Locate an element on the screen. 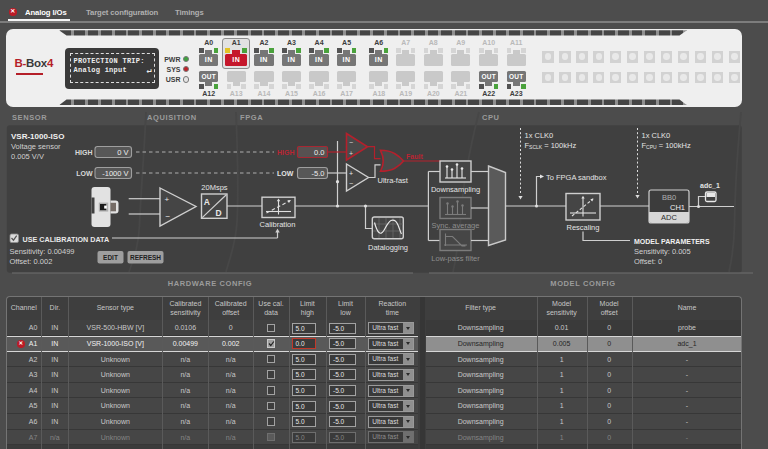 Image resolution: width=768 pixels, height=449 pixels. svg-text: ADC is located at coordinates (669, 218).